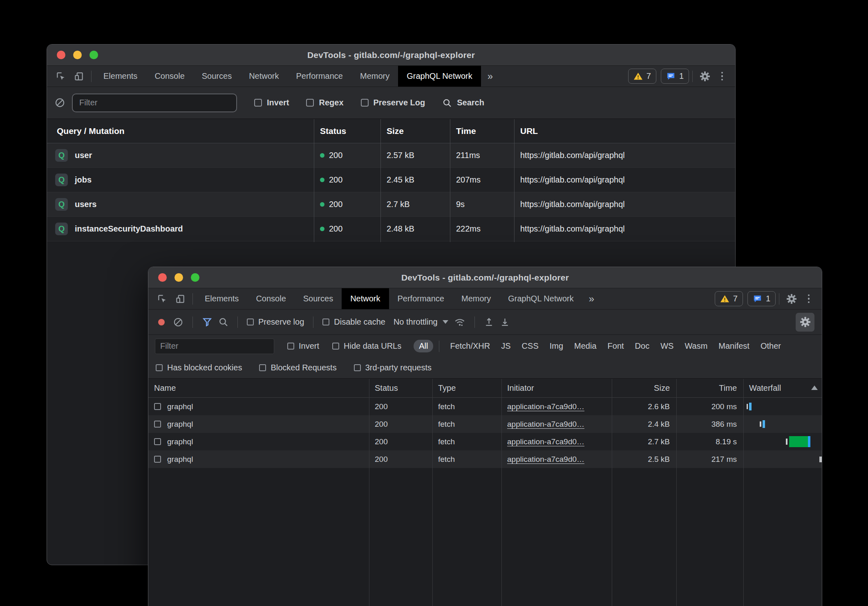  Describe the element at coordinates (530, 346) in the screenshot. I see `filter-type-css: CSS` at that location.